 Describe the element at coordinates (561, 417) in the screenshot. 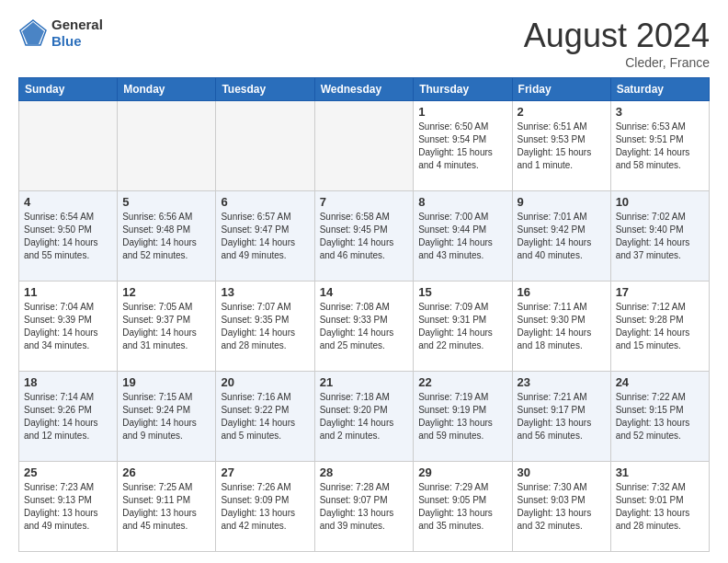

I see `table-row: 23Sunrise: 7:21 AMSunset: 9:17 PMDayligh…` at that location.